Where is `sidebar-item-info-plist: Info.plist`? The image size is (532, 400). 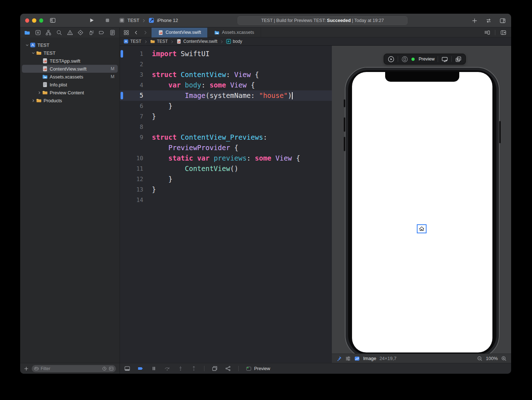
sidebar-item-info-plist: Info.plist is located at coordinates (70, 85).